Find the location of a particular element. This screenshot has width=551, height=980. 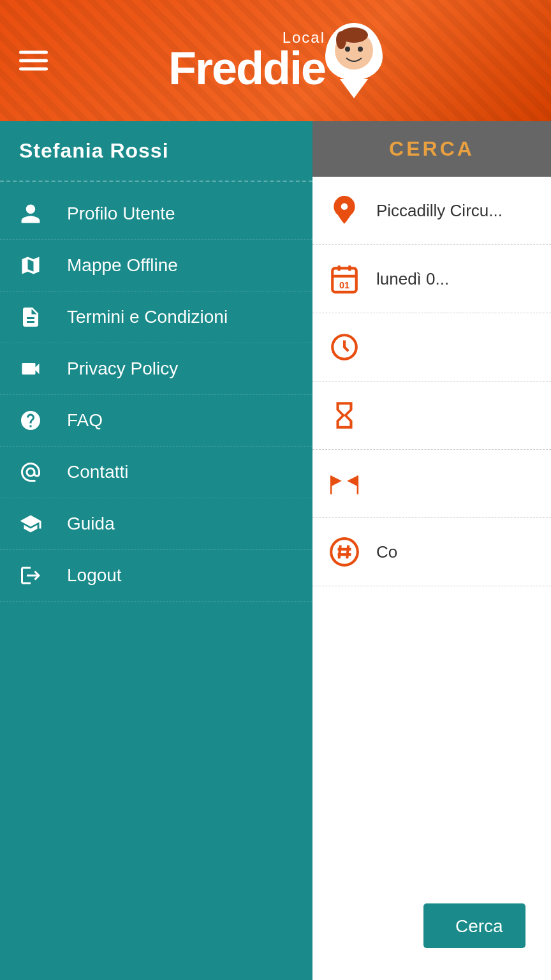

logout-svg is located at coordinates (31, 575).